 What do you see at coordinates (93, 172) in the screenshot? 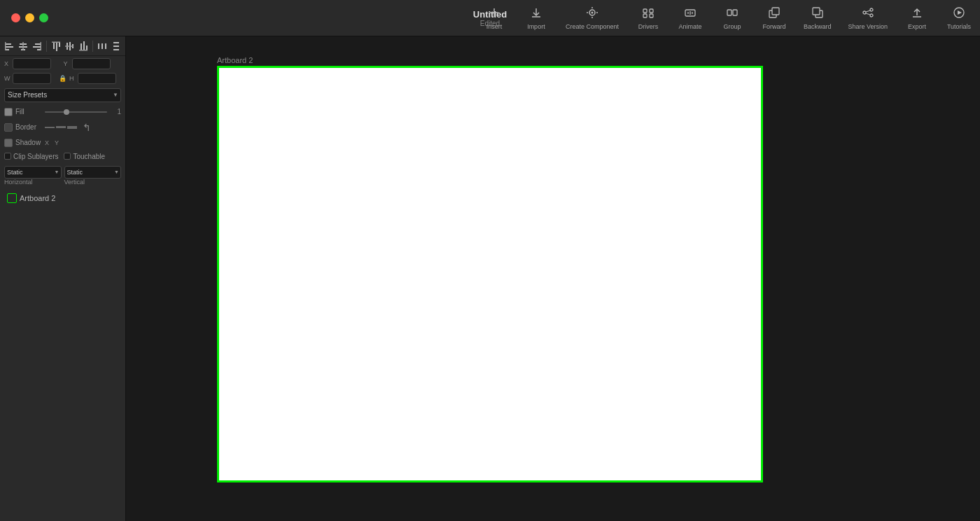
I see `vertical-scroll-wrapper: Static Scroll ▼` at bounding box center [93, 172].